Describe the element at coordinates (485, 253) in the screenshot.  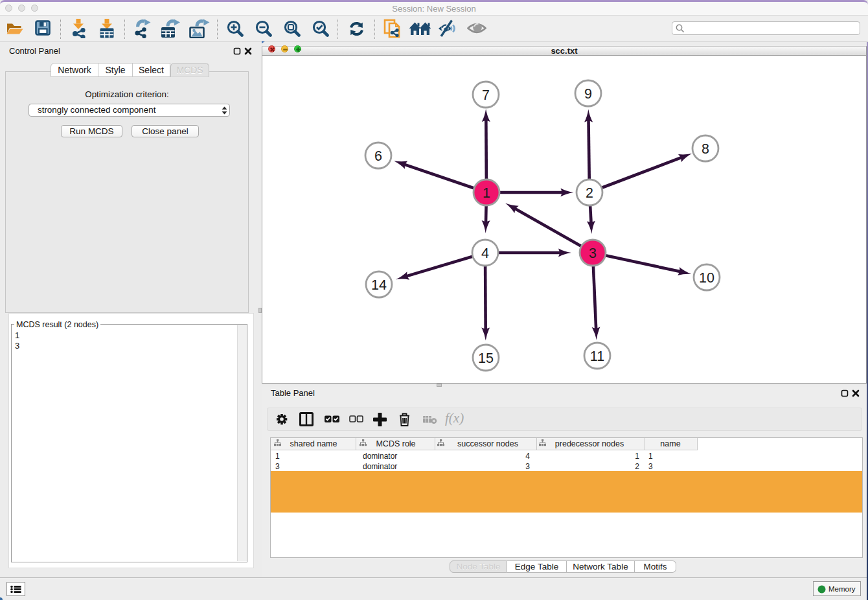
I see `svg-text: 4` at that location.